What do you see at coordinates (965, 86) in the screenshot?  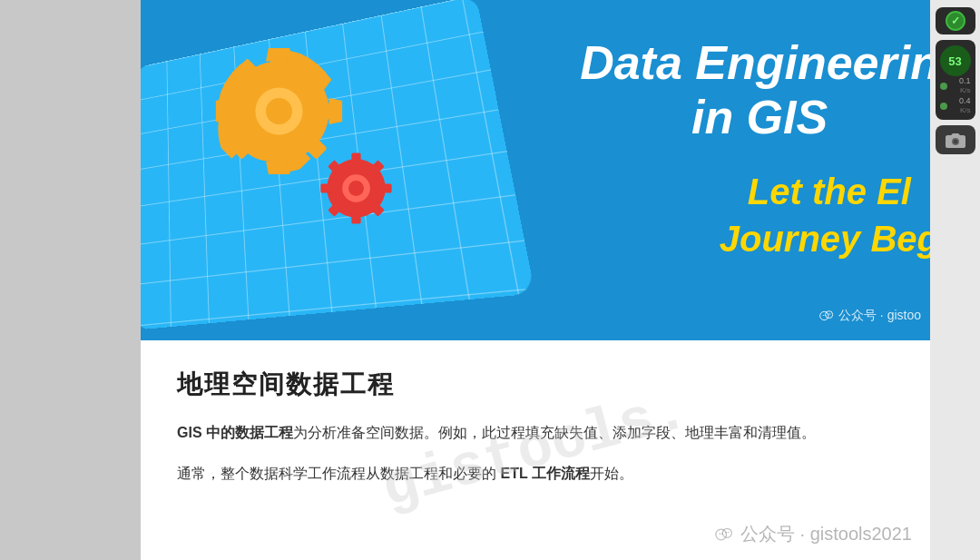 I see `network-up-value: 0.1 K/s` at bounding box center [965, 86].